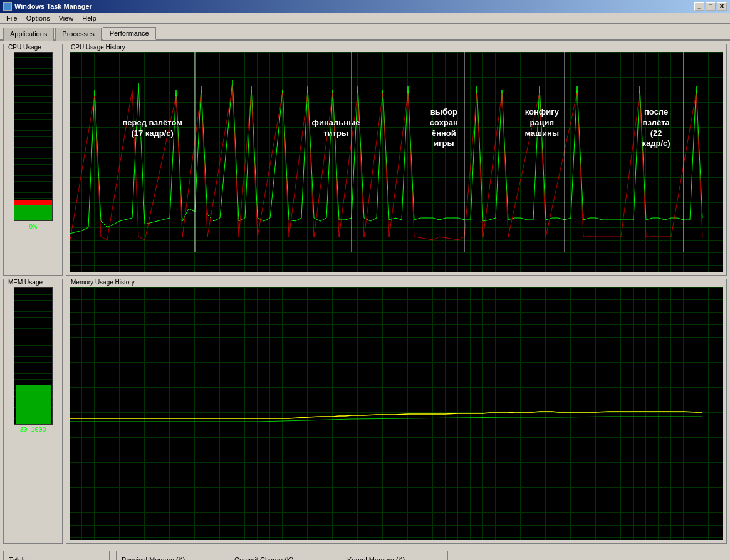  What do you see at coordinates (25, 282) in the screenshot?
I see `mem-usage-label: MEM Usage` at bounding box center [25, 282].